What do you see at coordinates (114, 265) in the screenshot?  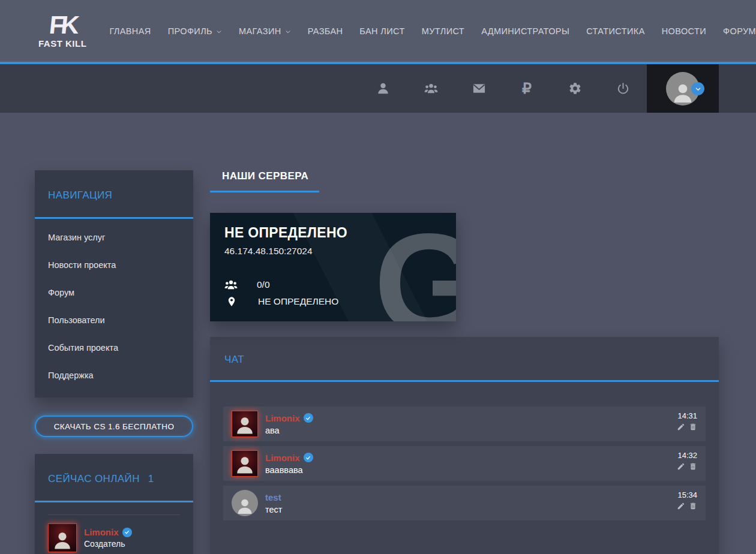 I see `sidebar-nav-item: Новости проекта` at bounding box center [114, 265].